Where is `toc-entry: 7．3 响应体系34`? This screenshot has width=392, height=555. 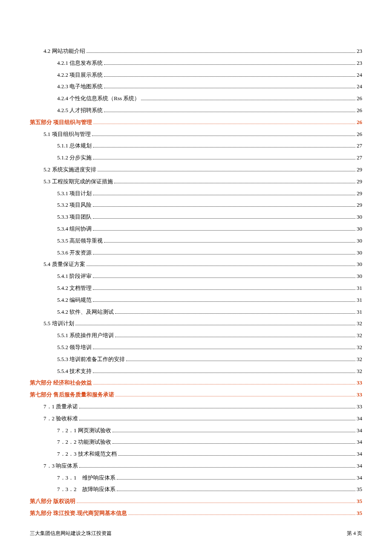
toc-entry: 7．3 响应体系34 is located at coordinates (196, 466).